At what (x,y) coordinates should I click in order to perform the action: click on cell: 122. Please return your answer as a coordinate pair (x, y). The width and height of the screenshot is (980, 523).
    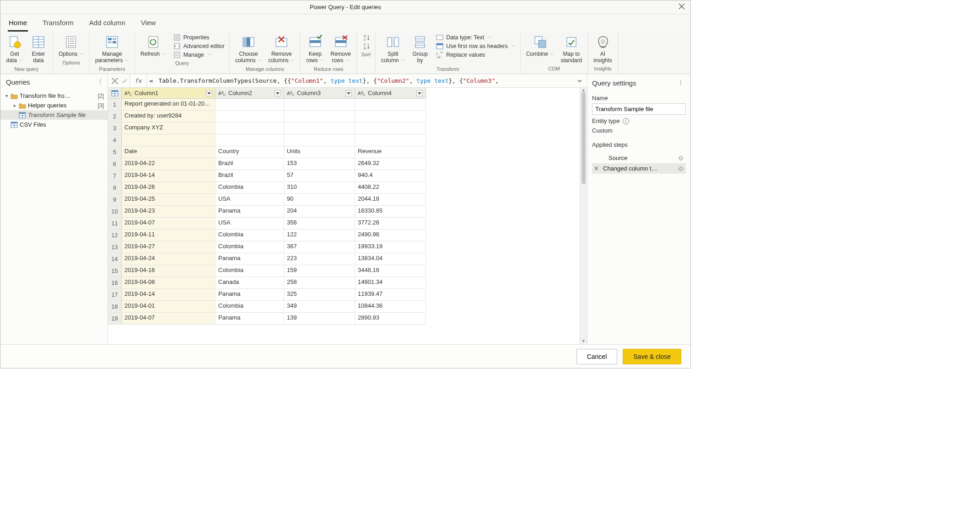
    Looking at the image, I should click on (319, 235).